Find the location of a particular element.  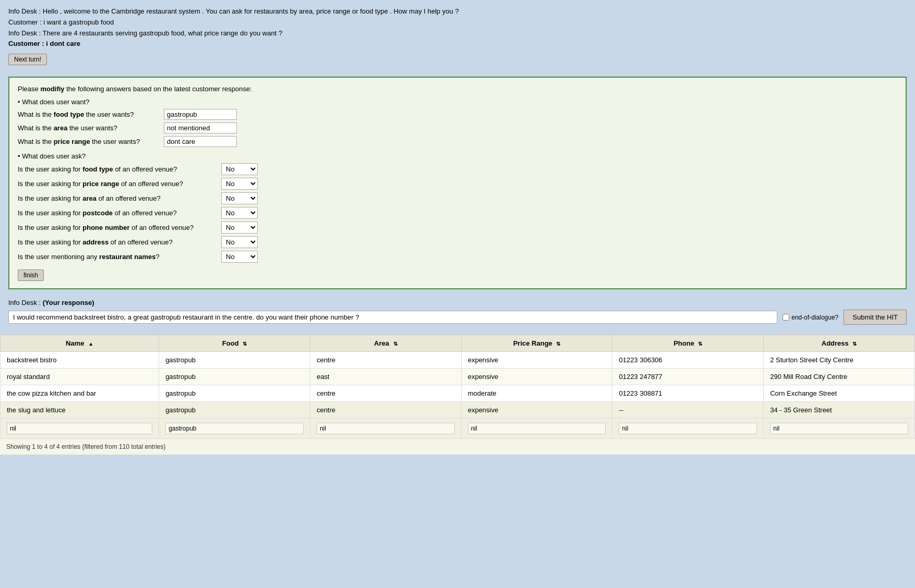

filter-food is located at coordinates (235, 428).